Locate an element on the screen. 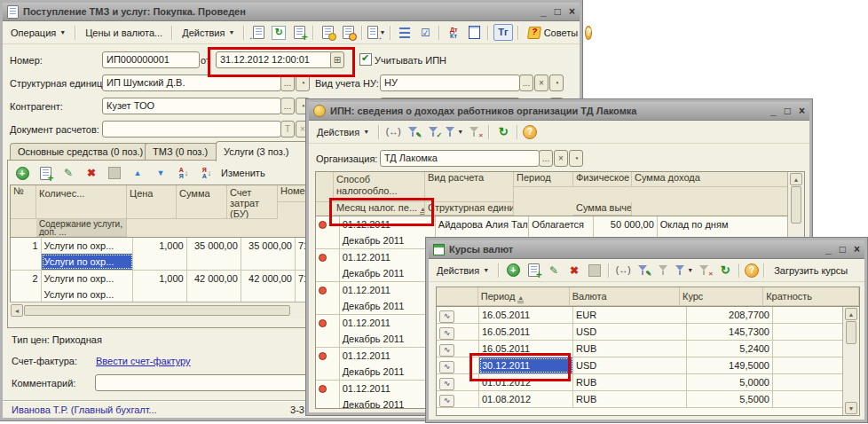 This screenshot has width=868, height=424. delete-row-button: ✖ is located at coordinates (91, 173).